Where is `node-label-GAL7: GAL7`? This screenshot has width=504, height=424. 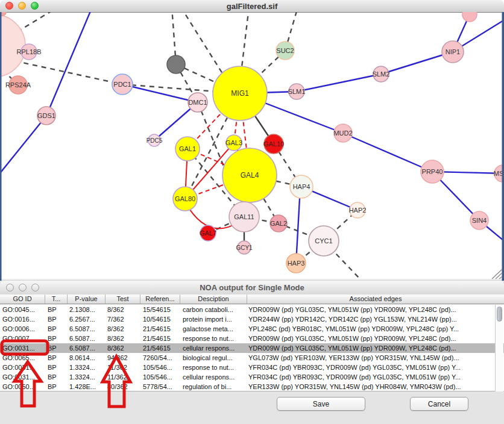 node-label-GAL7: GAL7 is located at coordinates (208, 233).